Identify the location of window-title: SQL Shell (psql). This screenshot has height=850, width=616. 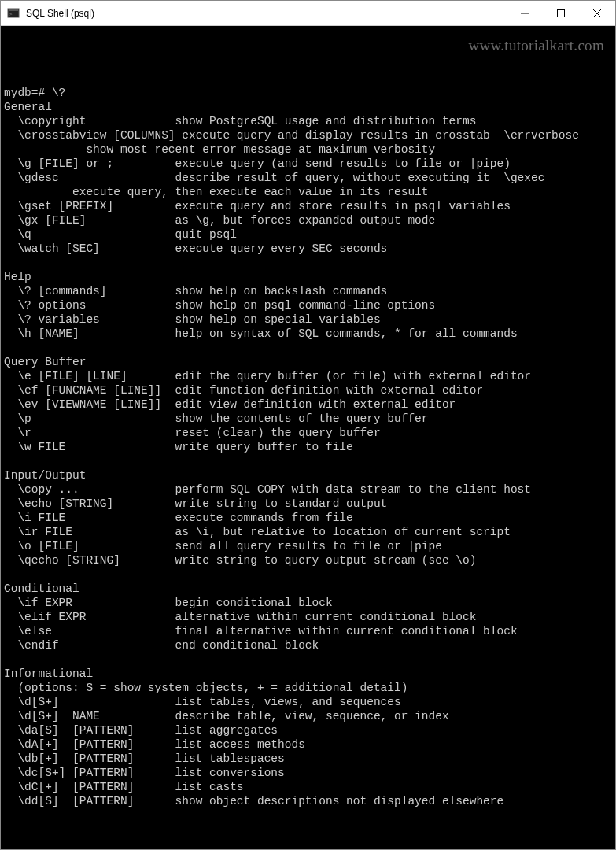
(60, 13).